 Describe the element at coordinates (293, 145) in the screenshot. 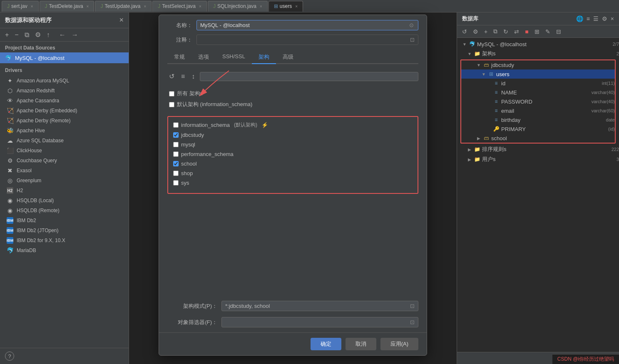

I see `schema-mysql: mysql` at that location.